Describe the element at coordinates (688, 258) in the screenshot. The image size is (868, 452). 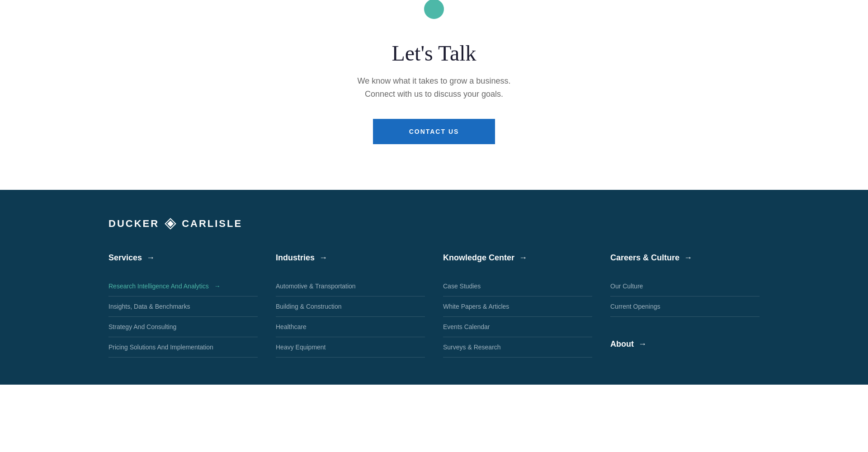
I see `careers-arrow-icon: →` at that location.